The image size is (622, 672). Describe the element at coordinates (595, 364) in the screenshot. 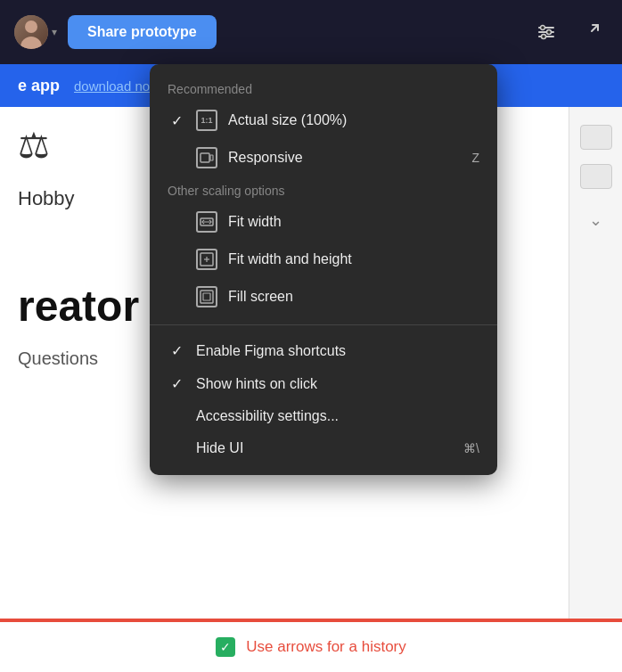

I see `right-panel: ⌄` at that location.